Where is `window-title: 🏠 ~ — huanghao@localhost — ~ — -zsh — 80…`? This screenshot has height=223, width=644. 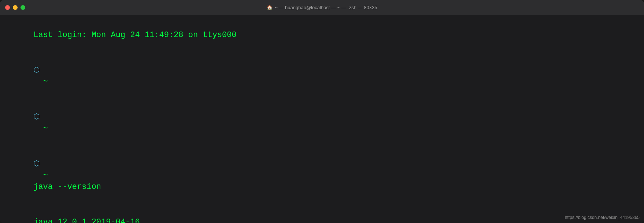
window-title: 🏠 ~ — huanghao@localhost — ~ — -zsh — 80… is located at coordinates (322, 7).